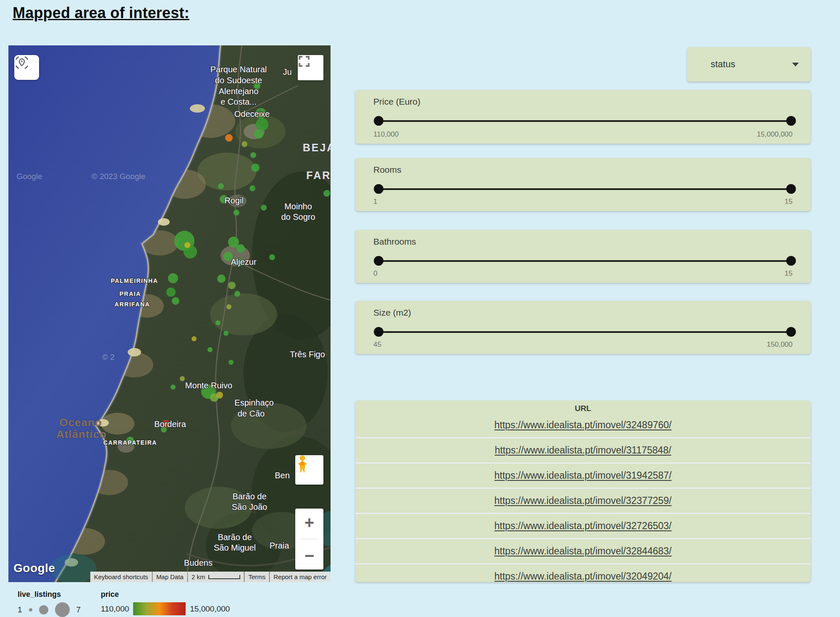 This screenshot has width=840, height=617. What do you see at coordinates (585, 332) in the screenshot?
I see `size-slider-track` at bounding box center [585, 332].